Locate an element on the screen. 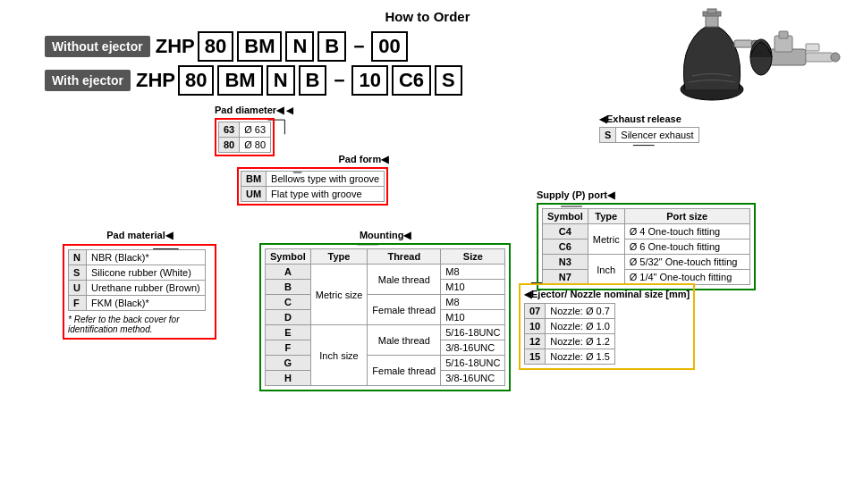 The width and height of the screenshot is (855, 504). table-row: UUrethane rubber (Brown) is located at coordinates (138, 288).